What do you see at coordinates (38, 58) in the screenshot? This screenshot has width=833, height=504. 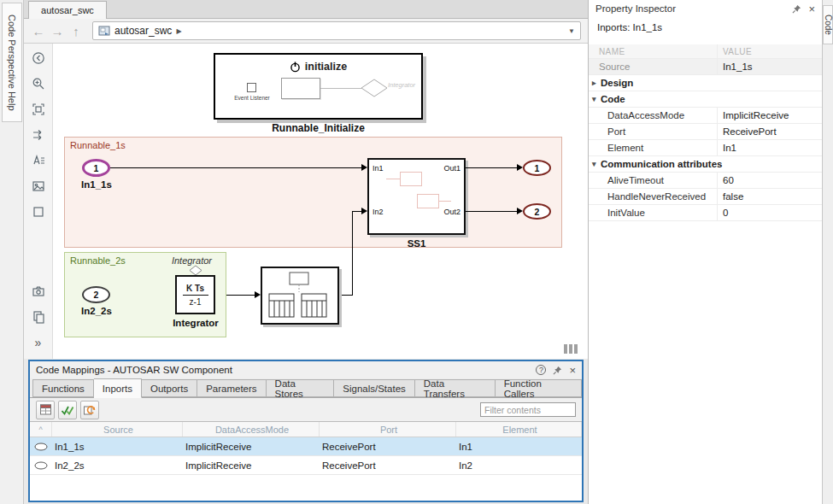 I see `explorer-bar-icon` at bounding box center [38, 58].